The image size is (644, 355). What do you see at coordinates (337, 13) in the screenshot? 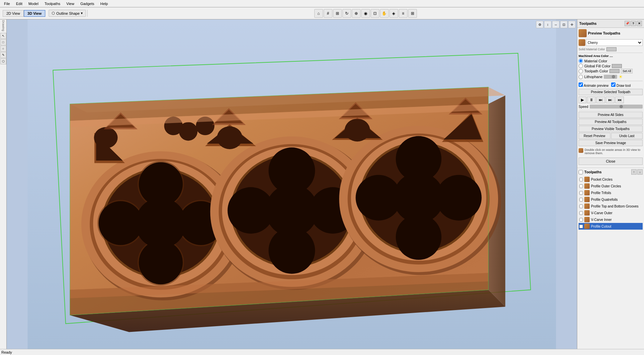
I see `toolbar-grid2-btn: ⊞` at bounding box center [337, 13].